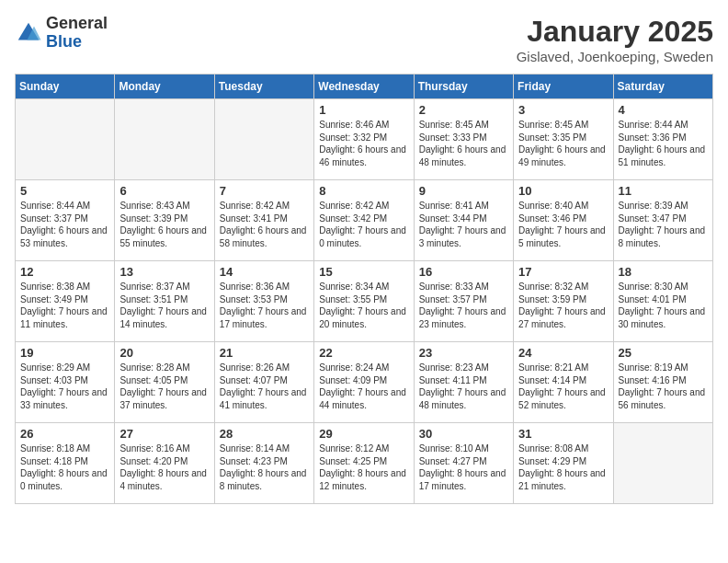 Image resolution: width=728 pixels, height=563 pixels. What do you see at coordinates (265, 224) in the screenshot?
I see `cell-content: Sunrise: 8:42 AMSunset: 3:41 PMDaylight:…` at bounding box center [265, 224].